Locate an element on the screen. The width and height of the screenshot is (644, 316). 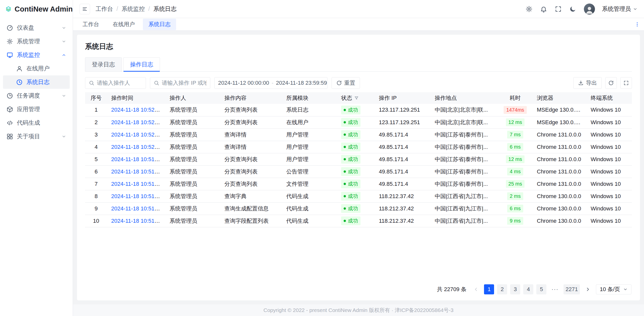
table-fullscreen-button is located at coordinates (626, 83).